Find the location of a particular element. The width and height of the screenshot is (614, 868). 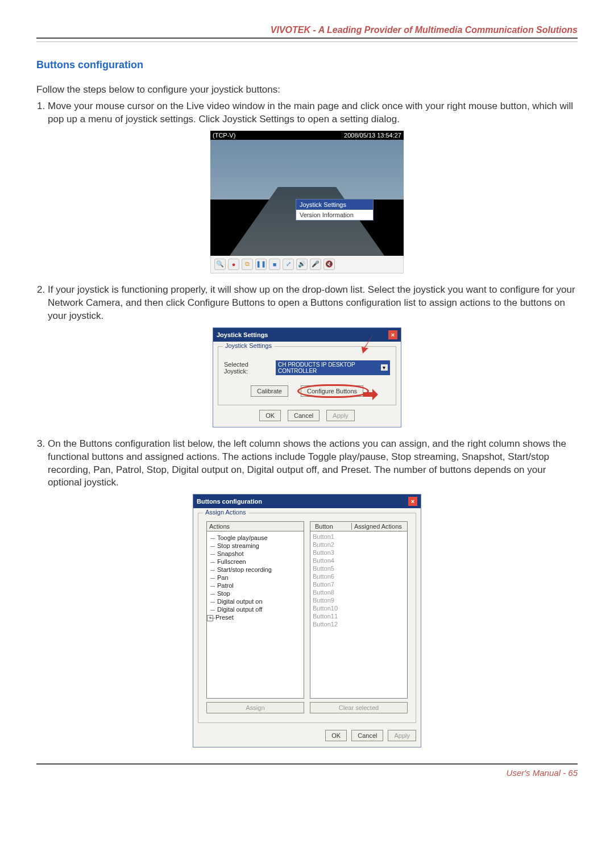

list-item: Button12 is located at coordinates (359, 625).